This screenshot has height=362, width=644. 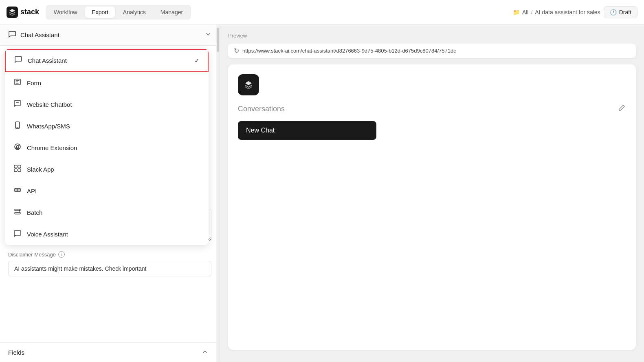 What do you see at coordinates (41, 170) in the screenshot?
I see `dropdown-item-slack-label: Slack App` at bounding box center [41, 170].